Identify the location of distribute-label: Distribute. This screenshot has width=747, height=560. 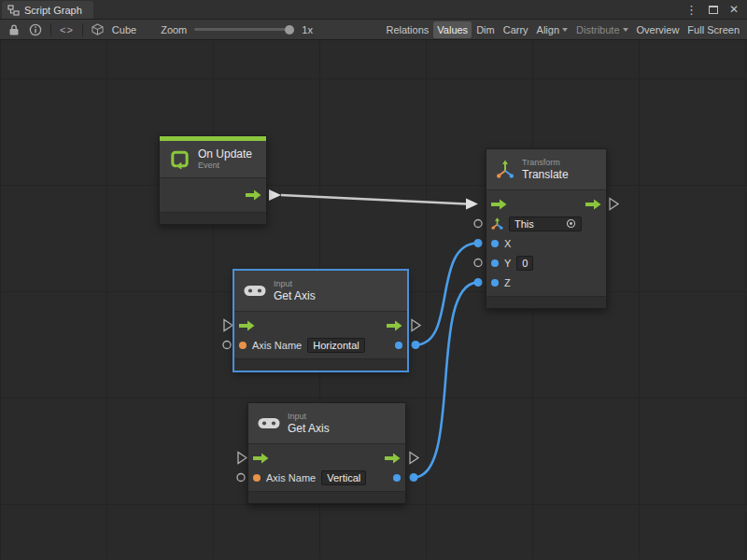
(598, 30).